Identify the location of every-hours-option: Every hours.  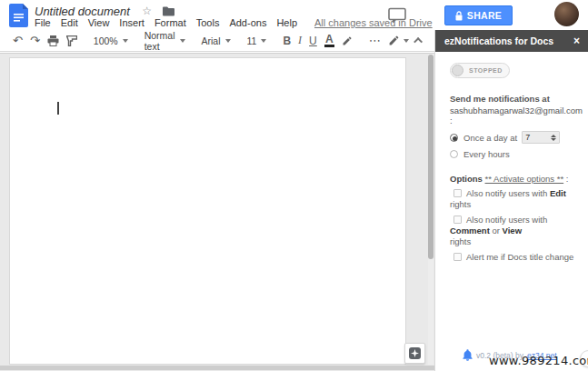
(516, 155).